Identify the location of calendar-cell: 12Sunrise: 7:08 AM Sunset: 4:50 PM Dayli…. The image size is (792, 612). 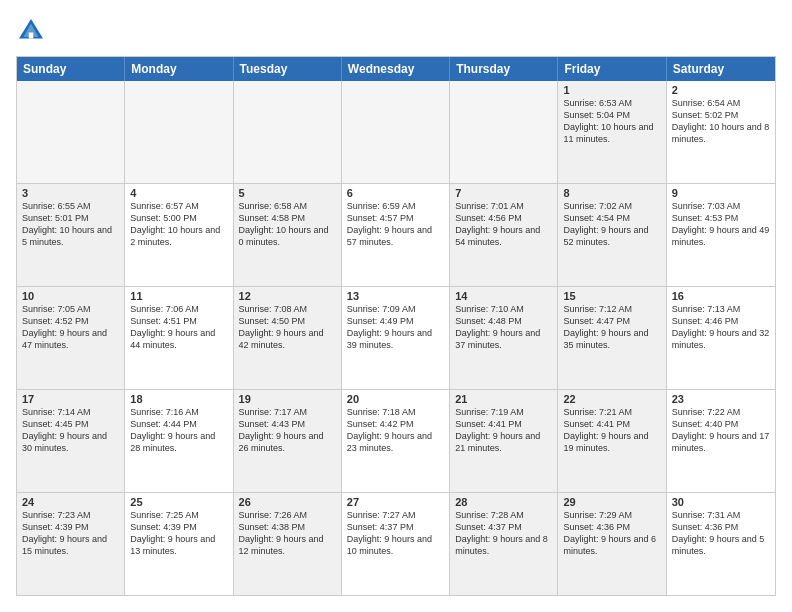
(288, 338).